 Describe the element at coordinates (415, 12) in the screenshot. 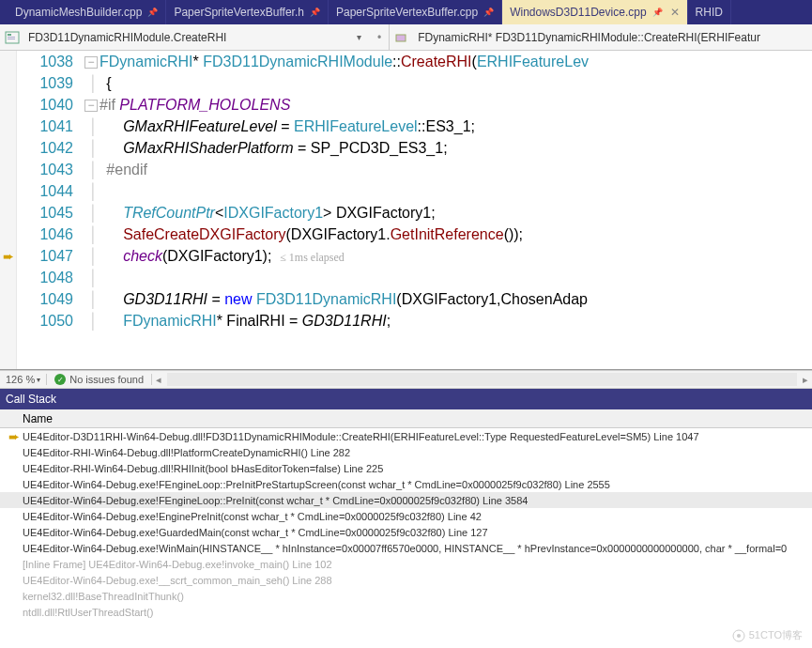

I see `tab-paperspritevertexbuffer-cpp: PaperSpriteVertexBuffer.cpp📌` at that location.